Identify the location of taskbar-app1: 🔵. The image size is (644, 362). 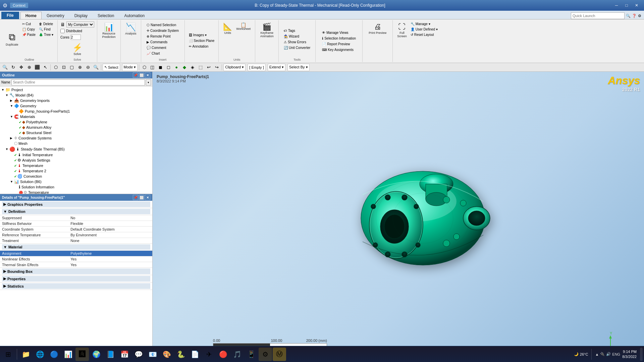
(54, 354).